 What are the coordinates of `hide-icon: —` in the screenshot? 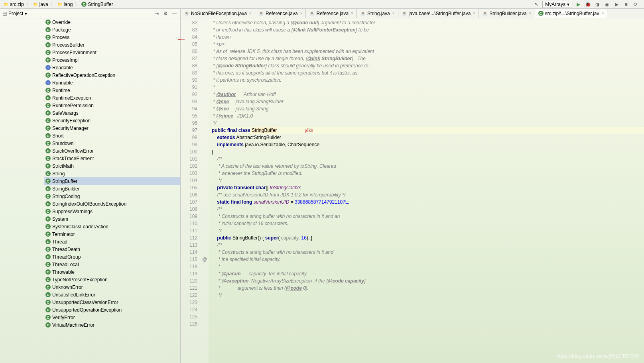 It's located at (174, 14).